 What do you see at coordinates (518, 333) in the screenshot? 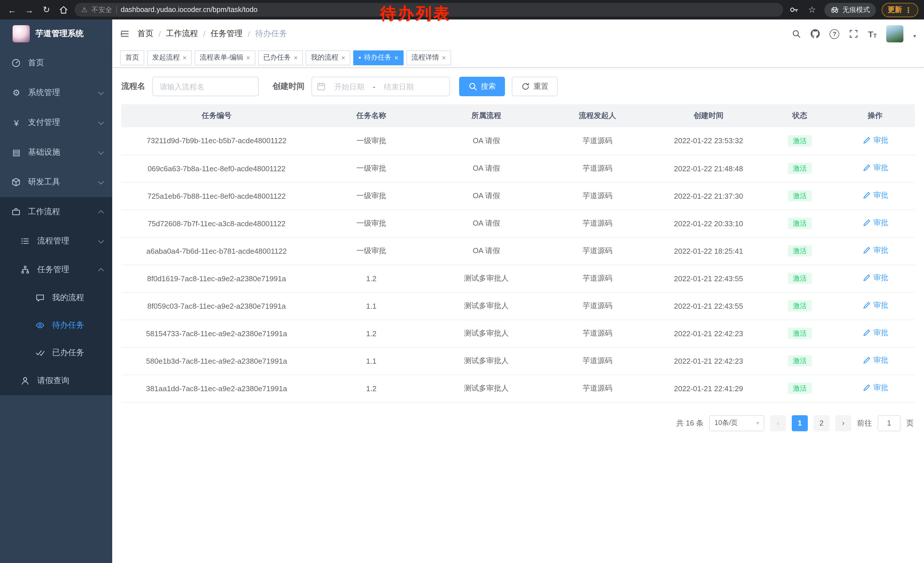
I see `table-row: 58154733-7ac8-11ec-a9e2-a2380e71991a 1.2…` at bounding box center [518, 333].